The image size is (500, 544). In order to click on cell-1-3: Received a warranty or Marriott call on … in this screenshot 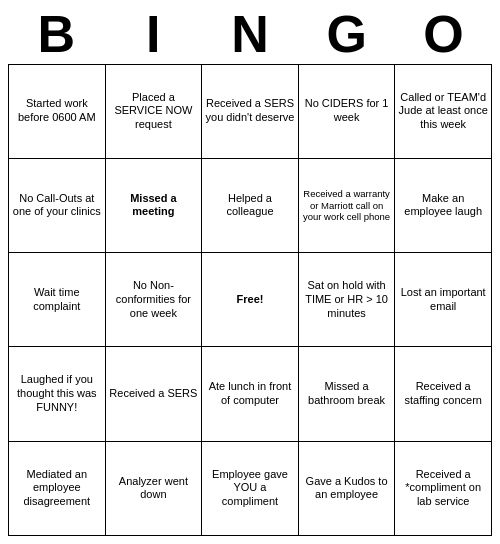, I will do `click(346, 205)`.